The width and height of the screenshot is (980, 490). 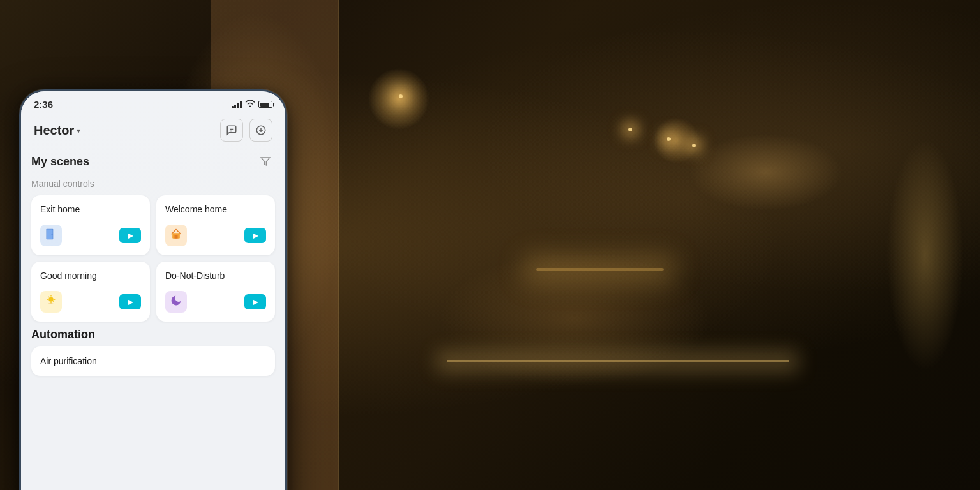 I want to click on do-not-disturb-icon-bg, so click(x=176, y=302).